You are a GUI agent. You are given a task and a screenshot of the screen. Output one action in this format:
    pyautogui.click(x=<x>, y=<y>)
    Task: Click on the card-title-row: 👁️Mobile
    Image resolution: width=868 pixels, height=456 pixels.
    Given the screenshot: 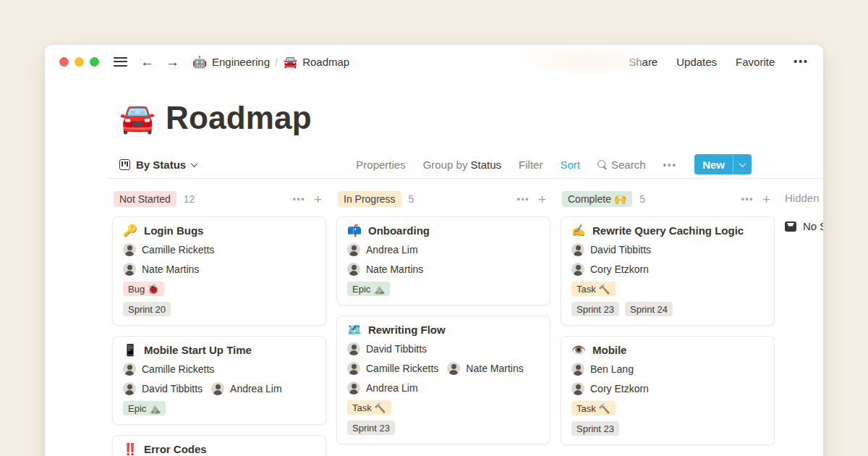 What is the action you would take?
    pyautogui.click(x=668, y=350)
    